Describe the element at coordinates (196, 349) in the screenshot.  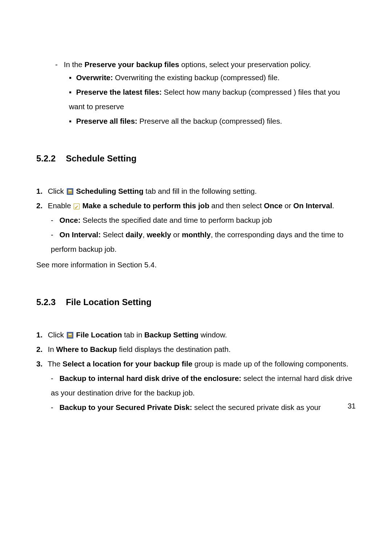
I see `sec523-step2: 2. In Where to Backup field displays the…` at that location.